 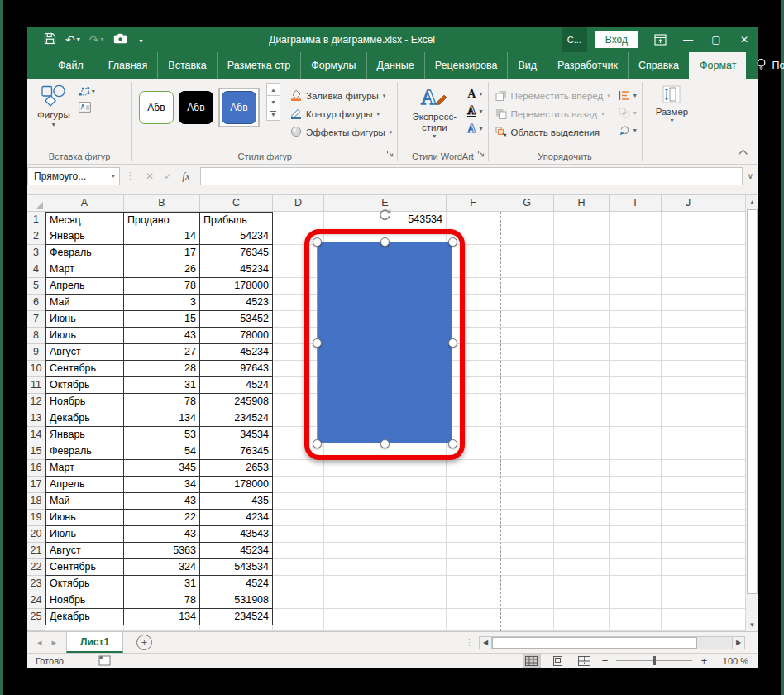 I want to click on cell: 45234, so click(x=237, y=270).